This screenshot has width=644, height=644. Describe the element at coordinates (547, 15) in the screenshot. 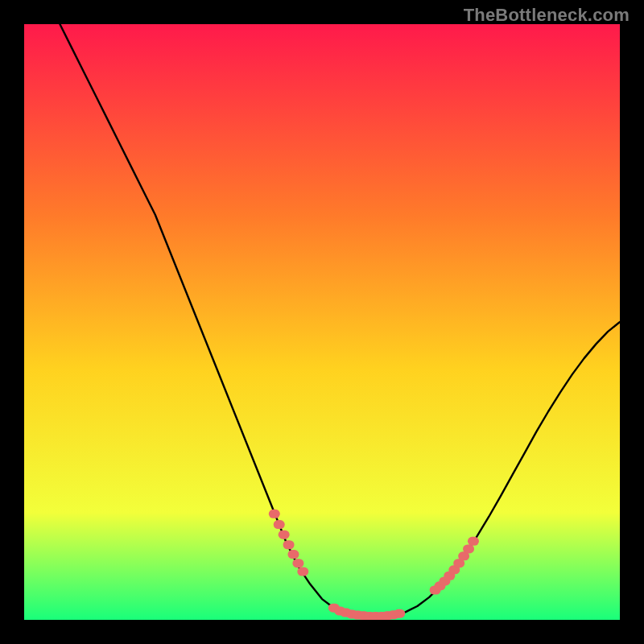

I see `watermark-text: TheBottleneck.com` at that location.